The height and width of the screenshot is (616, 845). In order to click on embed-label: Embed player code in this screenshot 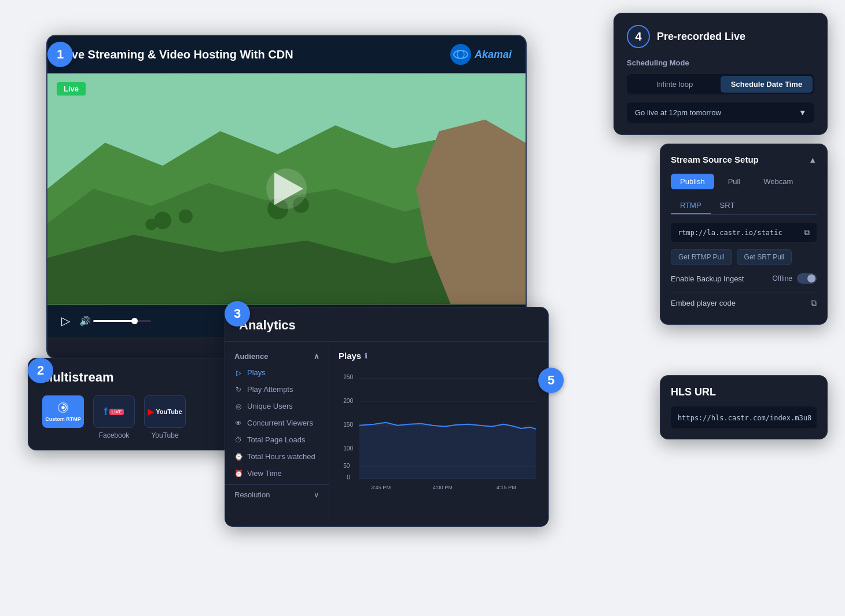, I will do `click(703, 303)`.